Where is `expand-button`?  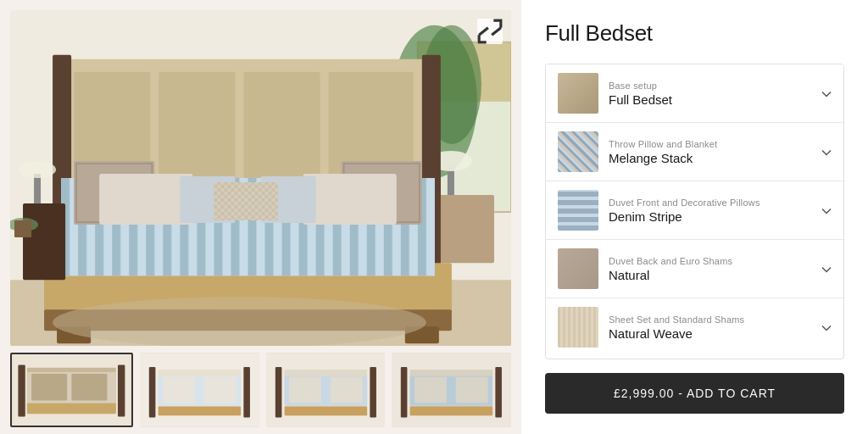 expand-button is located at coordinates (490, 31).